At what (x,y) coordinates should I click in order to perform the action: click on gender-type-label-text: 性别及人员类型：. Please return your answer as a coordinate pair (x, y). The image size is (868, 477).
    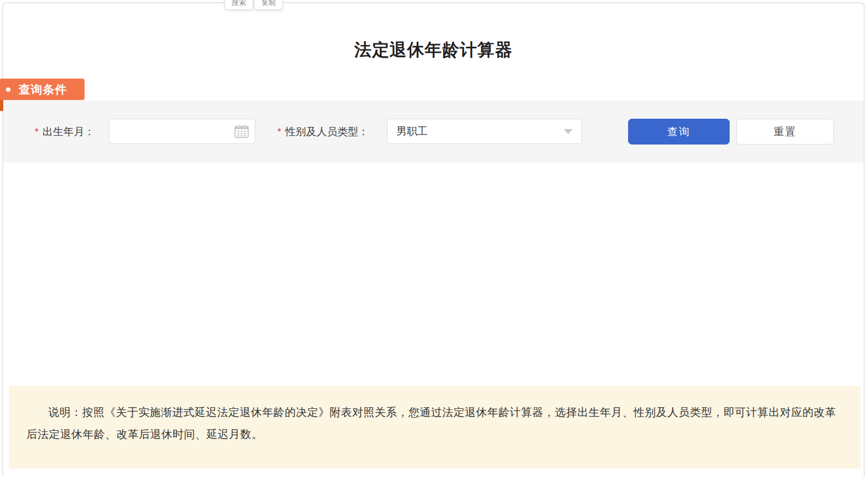
    Looking at the image, I should click on (327, 132).